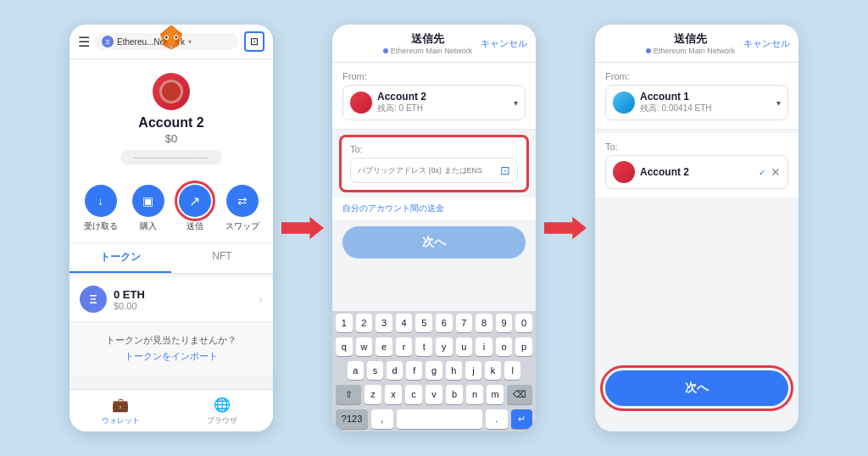  I want to click on key-n: n, so click(475, 395).